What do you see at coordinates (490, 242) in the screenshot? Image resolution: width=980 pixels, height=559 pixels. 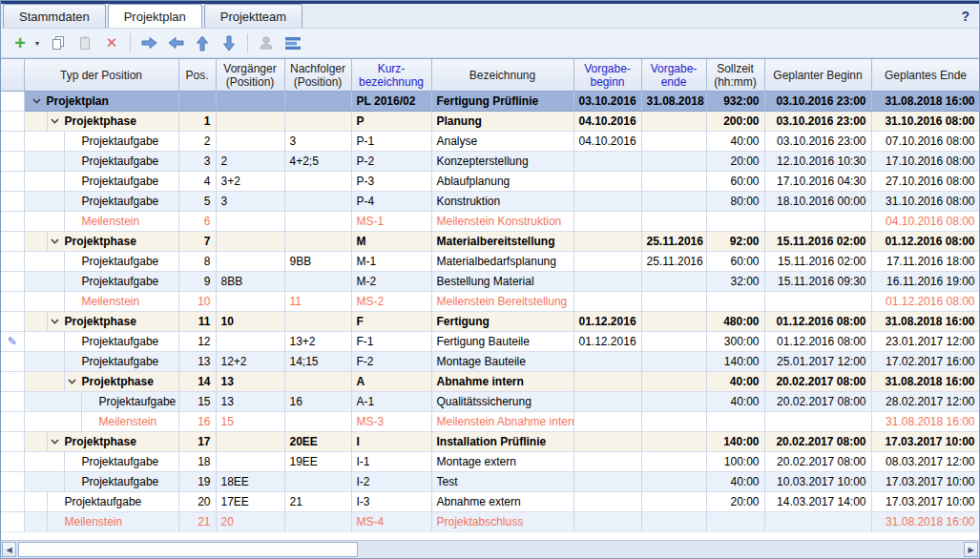 I see `table-row-pos-7: Projektphase7MMaterialbereitstellung25.1…` at bounding box center [490, 242].